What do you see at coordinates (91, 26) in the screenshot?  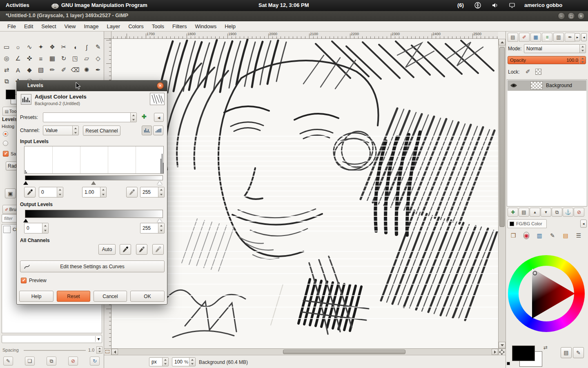 I see `menu-image: Image` at bounding box center [91, 26].